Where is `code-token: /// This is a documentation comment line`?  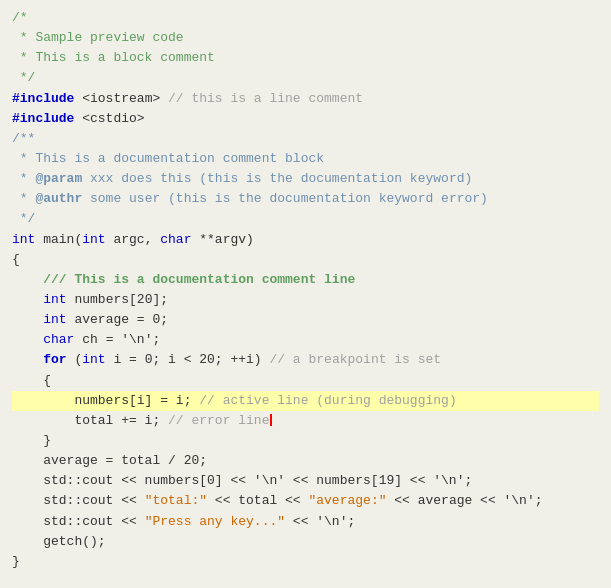 code-token: /// This is a documentation comment line is located at coordinates (199, 280).